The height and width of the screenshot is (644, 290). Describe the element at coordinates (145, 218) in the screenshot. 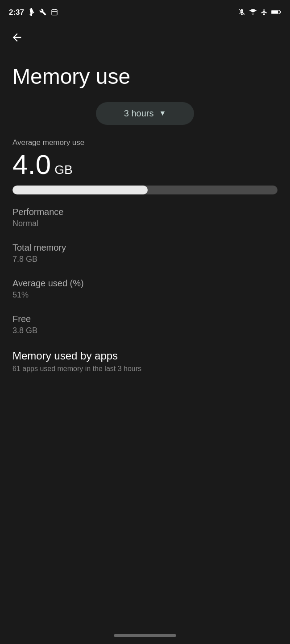

I see `performance-row: Performance Normal` at that location.